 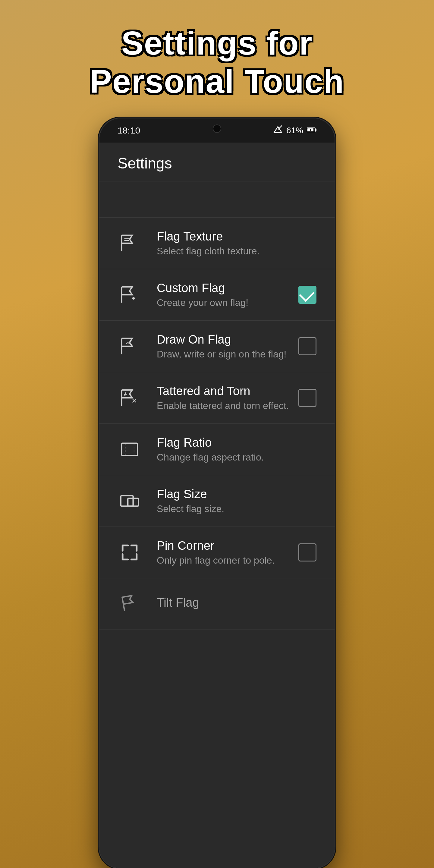 I want to click on flag-ratio-subtitle: Change flag aspect ratio., so click(x=237, y=458).